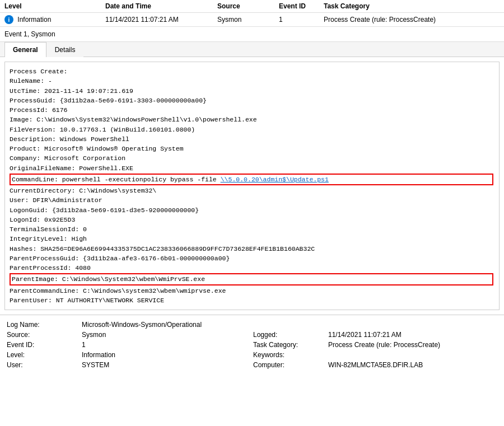 This screenshot has width=504, height=426. Describe the element at coordinates (290, 325) in the screenshot. I see `log-name-value: Microsoft-Windows-Sysmon/Operational` at that location.